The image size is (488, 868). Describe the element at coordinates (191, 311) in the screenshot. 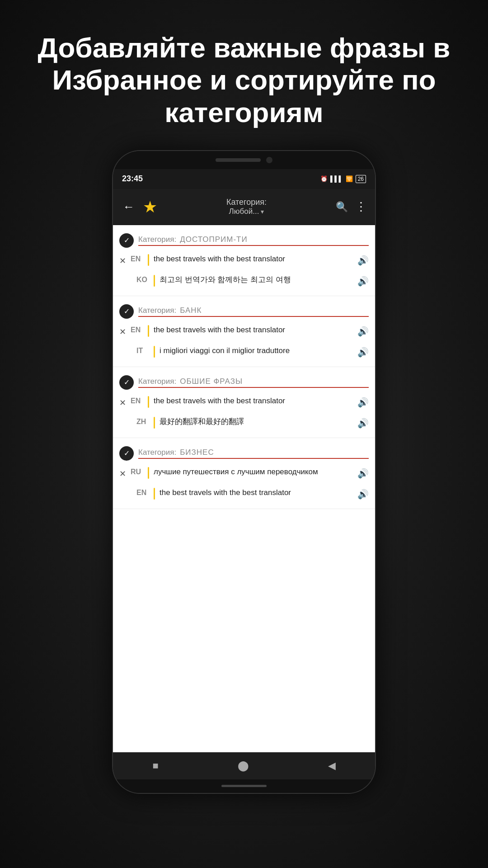

I see `section-category-name: БАНК` at that location.